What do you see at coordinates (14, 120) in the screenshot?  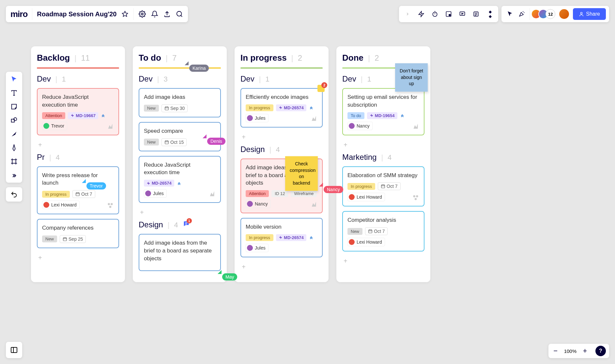 I see `shape-tool-icon` at bounding box center [14, 120].